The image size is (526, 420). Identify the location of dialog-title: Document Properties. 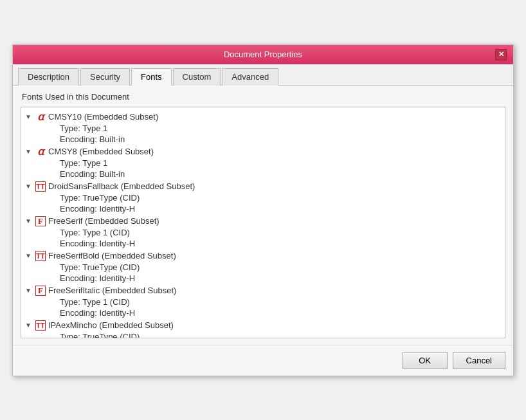
(263, 54).